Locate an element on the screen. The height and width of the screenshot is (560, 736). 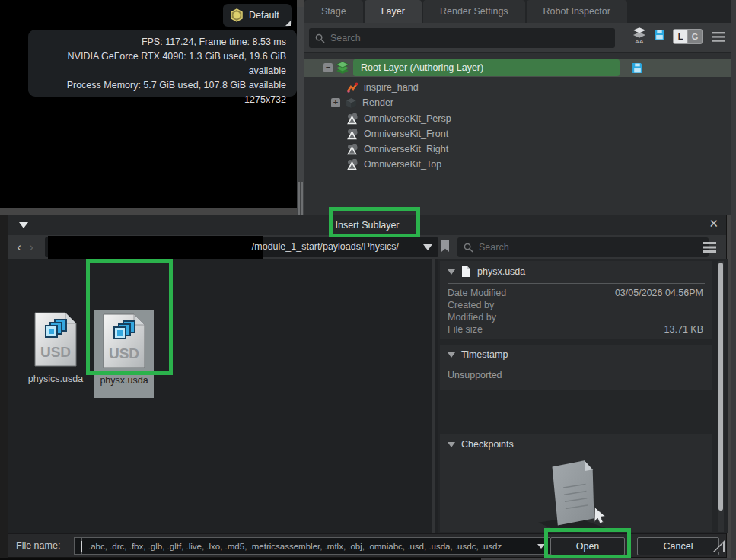
timestamp-section: Timestamp Unsupported is located at coordinates (576, 368).